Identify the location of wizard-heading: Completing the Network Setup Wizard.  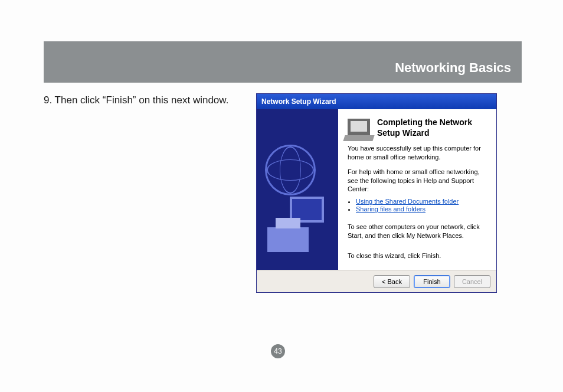
(432, 128).